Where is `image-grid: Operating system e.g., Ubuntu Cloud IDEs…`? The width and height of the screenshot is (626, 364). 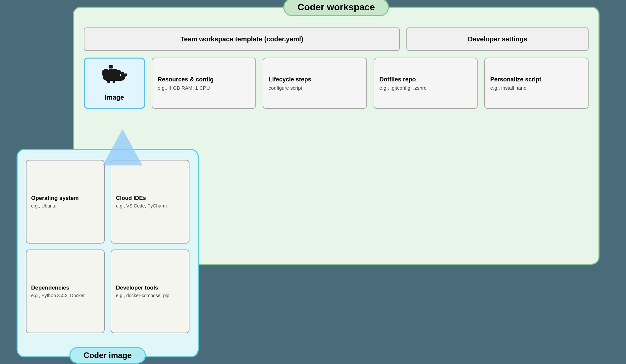
image-grid: Operating system e.g., Ubuntu Cloud IDEs… is located at coordinates (108, 247).